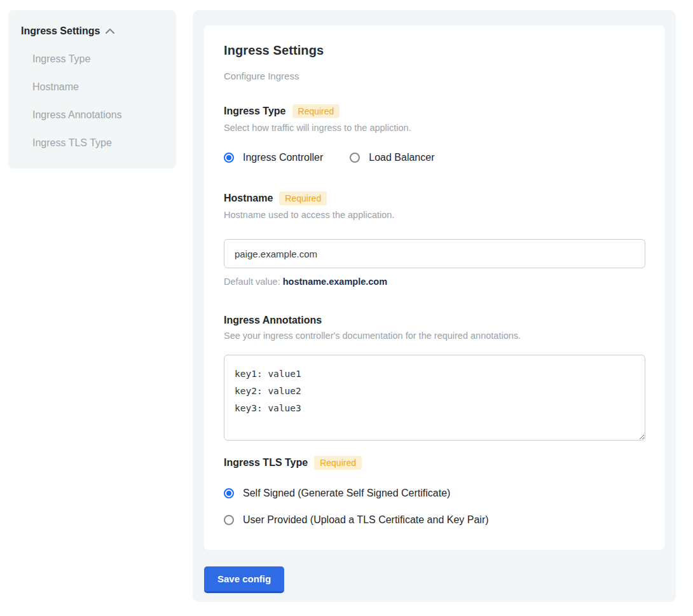 This screenshot has height=616, width=693. I want to click on sidebar-item-ingress-type: Ingress Type, so click(98, 59).